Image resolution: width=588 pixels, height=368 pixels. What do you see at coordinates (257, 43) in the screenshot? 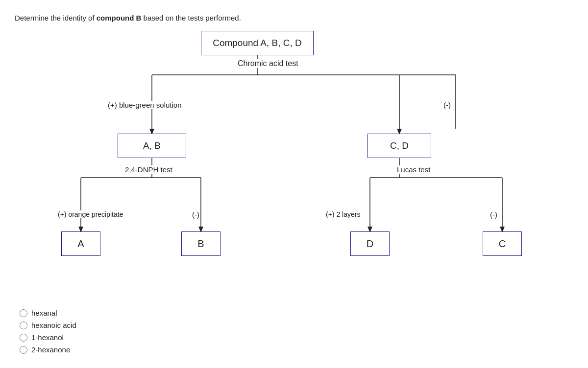
I see `compound-abcd-label: Compound A, B, C, D` at bounding box center [257, 43].